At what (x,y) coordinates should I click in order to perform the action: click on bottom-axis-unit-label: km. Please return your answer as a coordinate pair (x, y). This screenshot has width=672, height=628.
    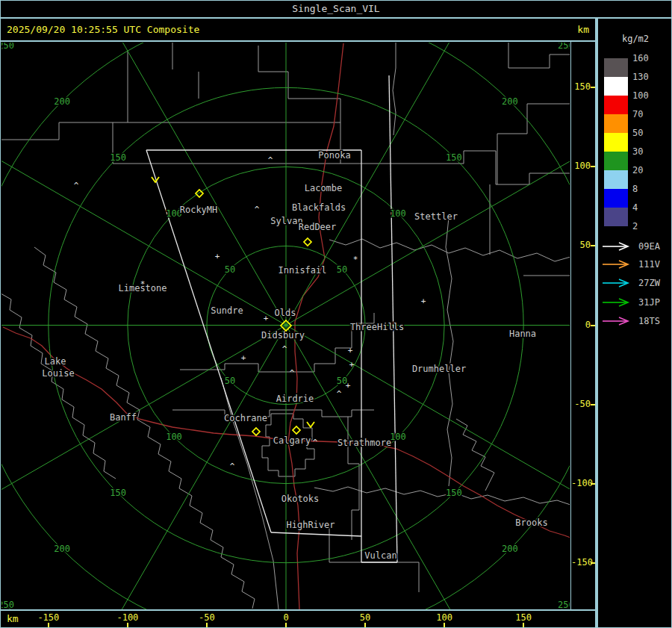
    Looking at the image, I should click on (13, 618).